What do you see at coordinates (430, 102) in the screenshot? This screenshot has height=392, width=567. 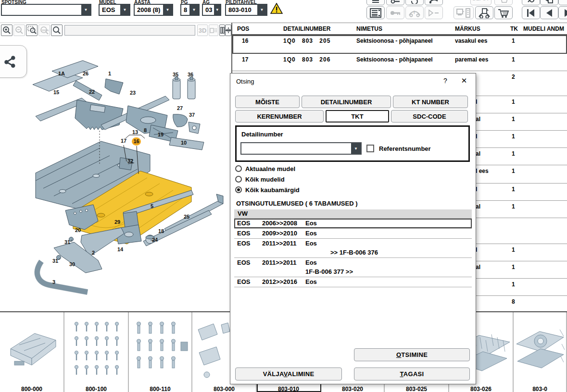 I see `search-tab-kt-number: KT NUMBER` at bounding box center [430, 102].